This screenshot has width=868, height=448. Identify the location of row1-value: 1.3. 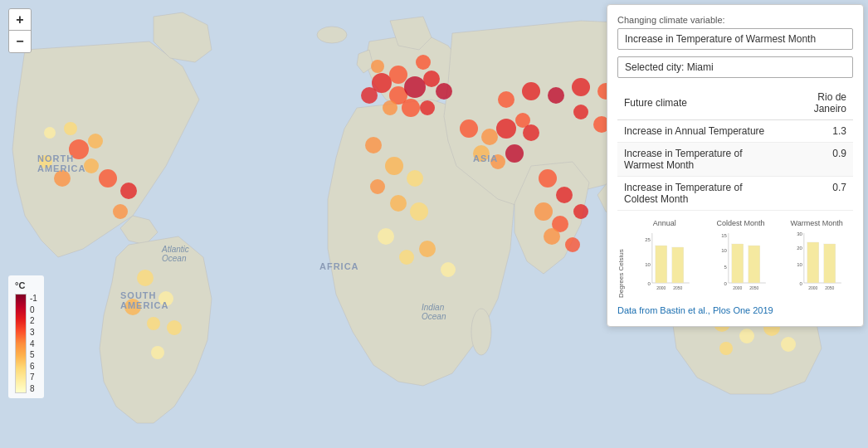
(818, 131).